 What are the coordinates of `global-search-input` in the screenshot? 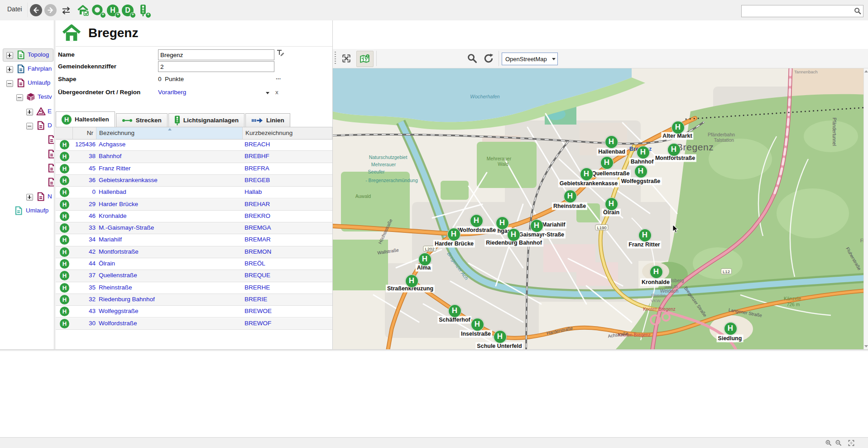 It's located at (797, 11).